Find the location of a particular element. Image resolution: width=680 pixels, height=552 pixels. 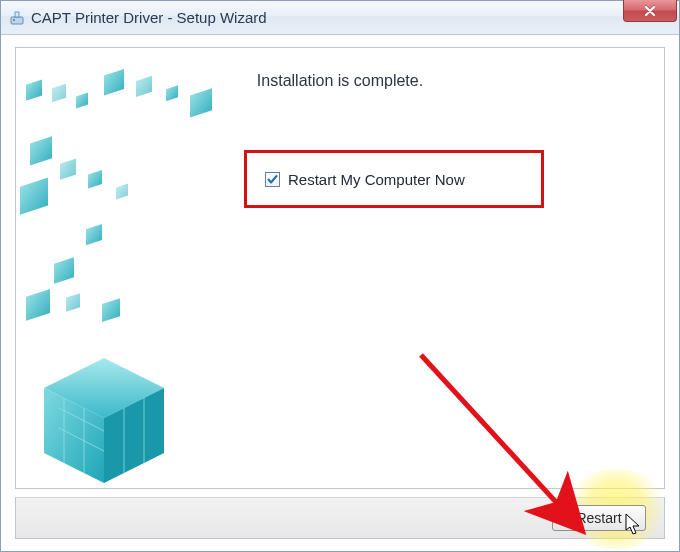

restart-checkbox is located at coordinates (272, 180).